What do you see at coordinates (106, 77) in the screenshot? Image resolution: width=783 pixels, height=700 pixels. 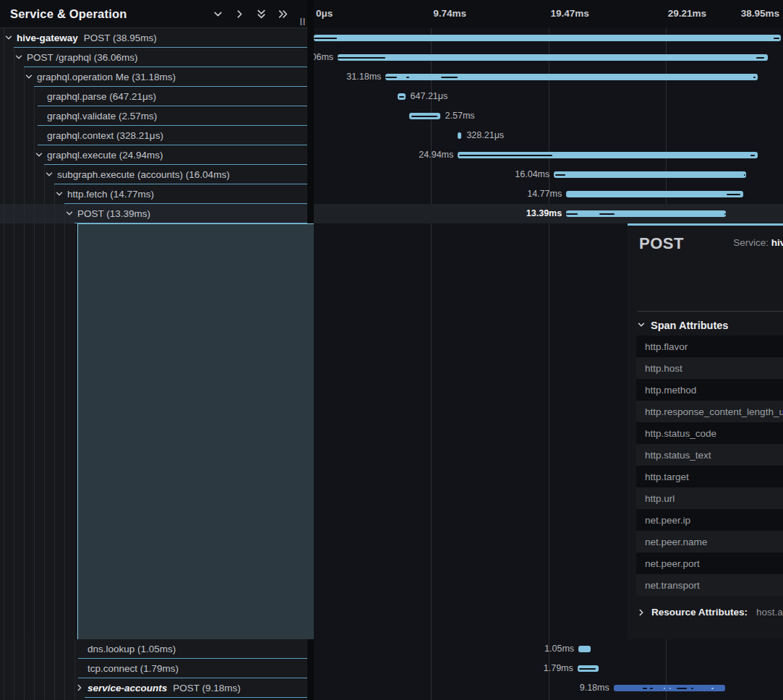 I see `operation-name: graphql.operation Me (31.18ms)` at bounding box center [106, 77].